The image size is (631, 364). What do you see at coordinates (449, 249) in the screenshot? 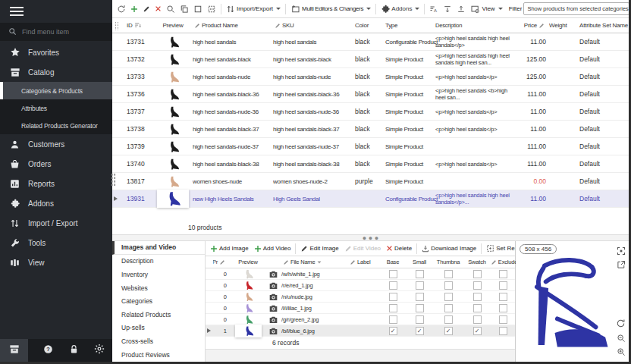
I see `download-image-button: Download Image` at bounding box center [449, 249].